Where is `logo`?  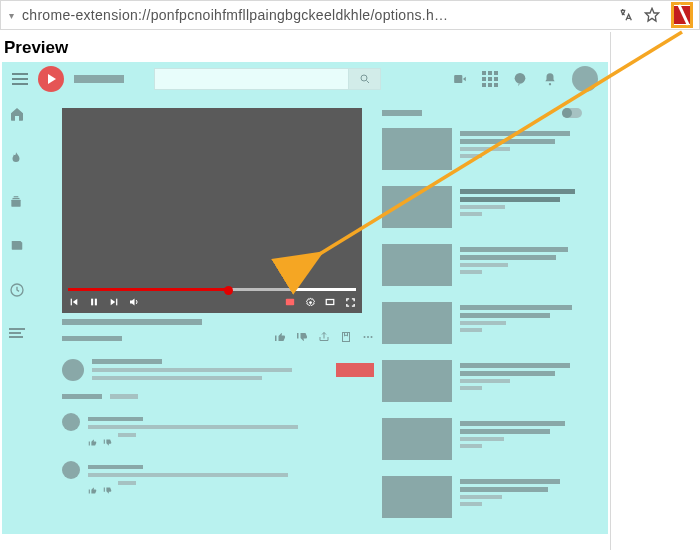
logo is located at coordinates (51, 79).